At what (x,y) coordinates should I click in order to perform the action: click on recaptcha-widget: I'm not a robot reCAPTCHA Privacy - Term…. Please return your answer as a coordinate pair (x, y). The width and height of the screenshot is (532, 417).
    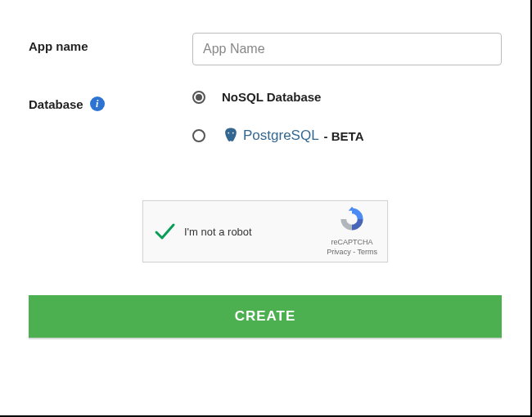
    Looking at the image, I should click on (265, 231).